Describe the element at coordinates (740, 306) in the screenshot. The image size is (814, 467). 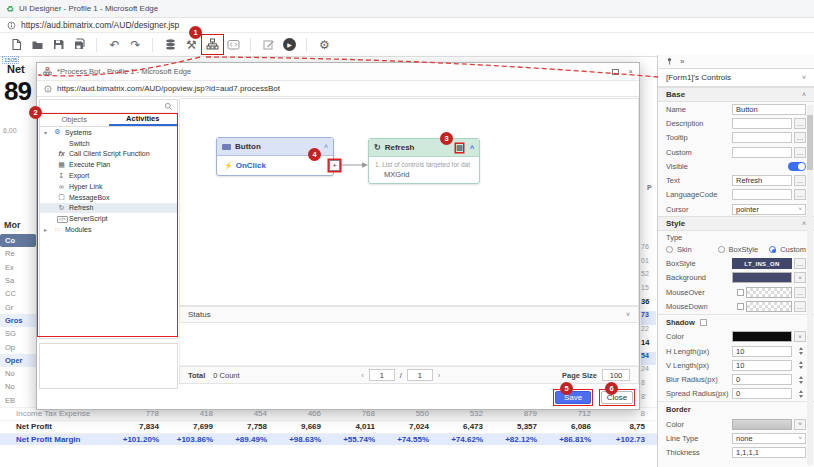
I see `mousedown-checkbox` at that location.